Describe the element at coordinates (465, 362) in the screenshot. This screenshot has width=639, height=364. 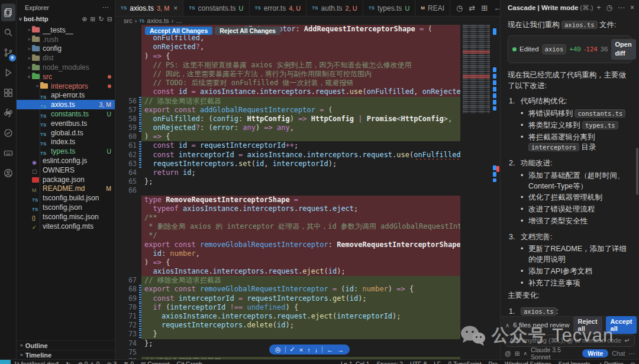
I see `status-item: {} TypeScript` at that location.